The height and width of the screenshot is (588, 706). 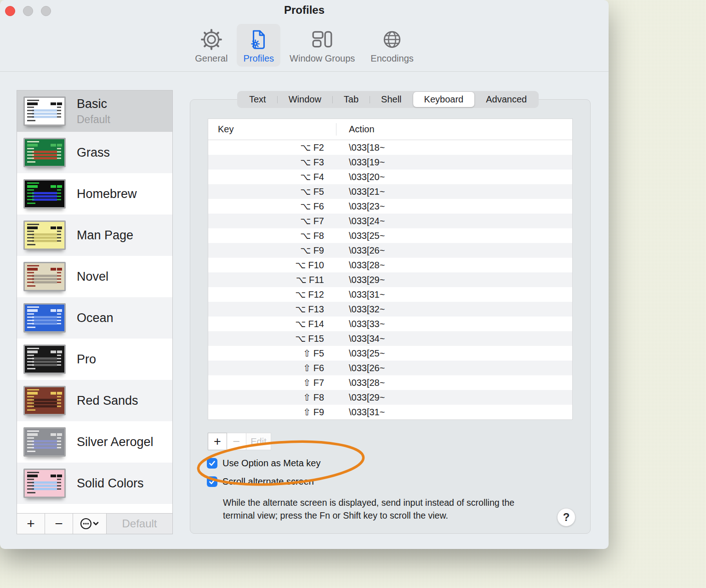 I want to click on key-cell: ⌥ F14, so click(x=272, y=324).